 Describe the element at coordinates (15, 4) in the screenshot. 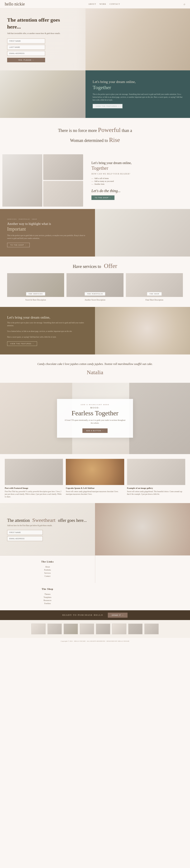

I see `nav-logo: hello nickie` at that location.